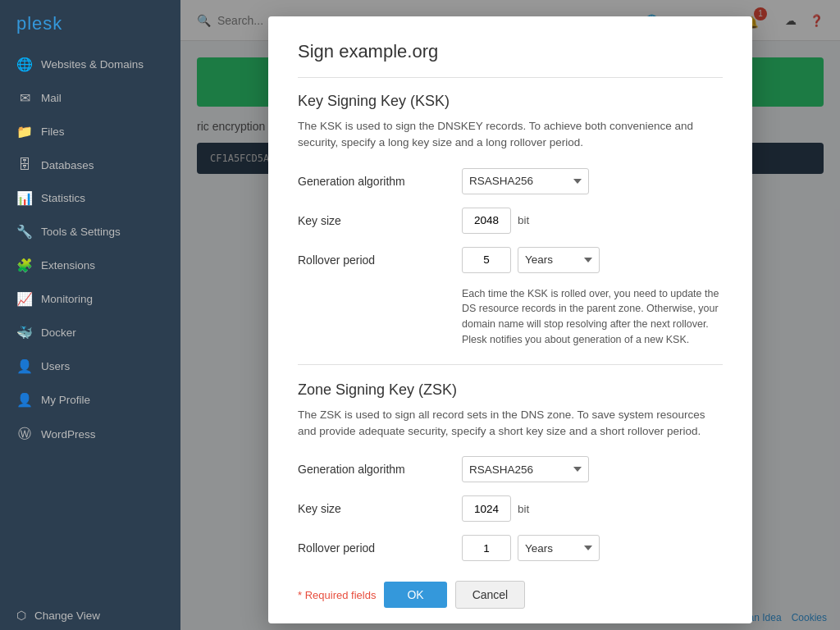  Describe the element at coordinates (25, 231) in the screenshot. I see `tools-icon: 🔧` at that location.